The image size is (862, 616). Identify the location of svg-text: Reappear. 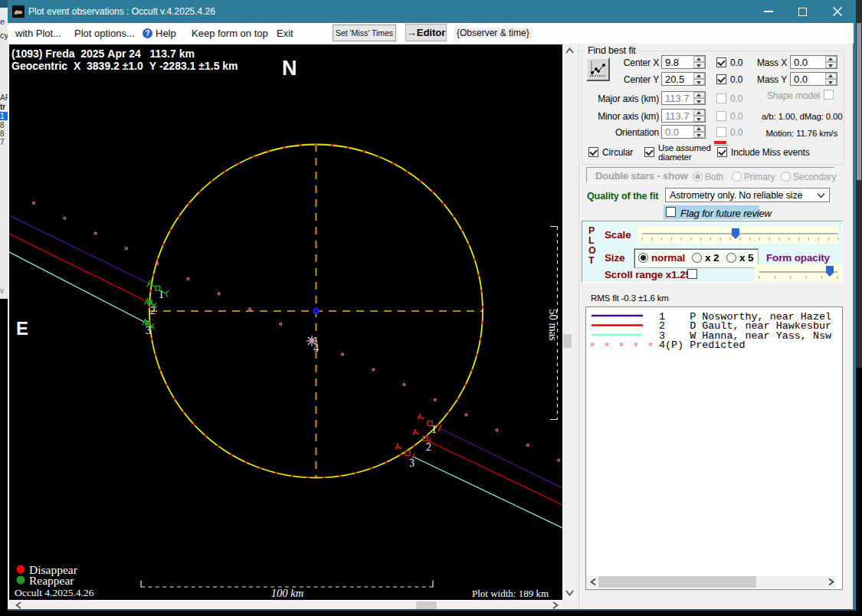
(52, 581).